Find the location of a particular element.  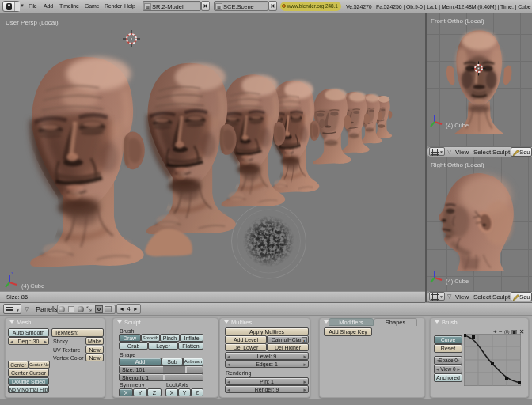

svg-text: Right Ortho (Local) is located at coordinates (458, 165).